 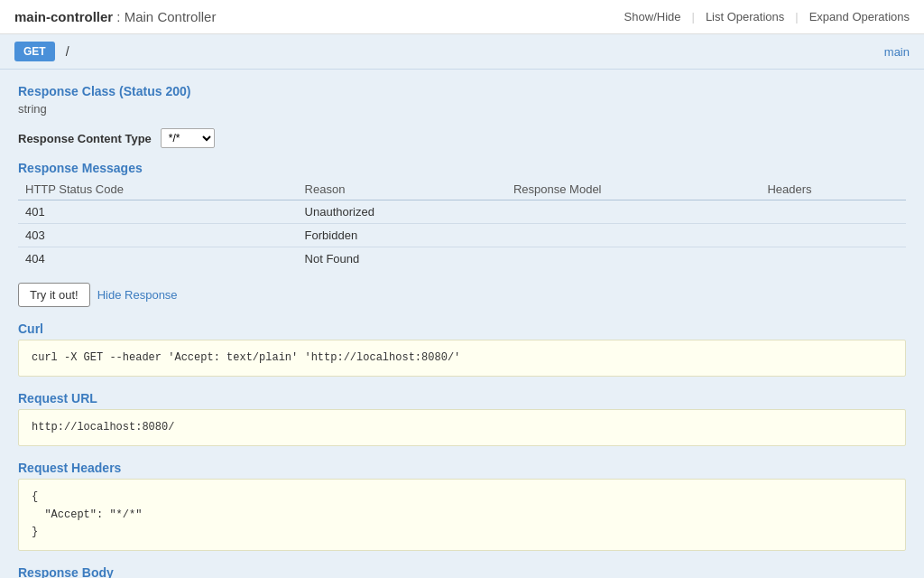 What do you see at coordinates (63, 16) in the screenshot?
I see `controller-name: main-controller` at bounding box center [63, 16].